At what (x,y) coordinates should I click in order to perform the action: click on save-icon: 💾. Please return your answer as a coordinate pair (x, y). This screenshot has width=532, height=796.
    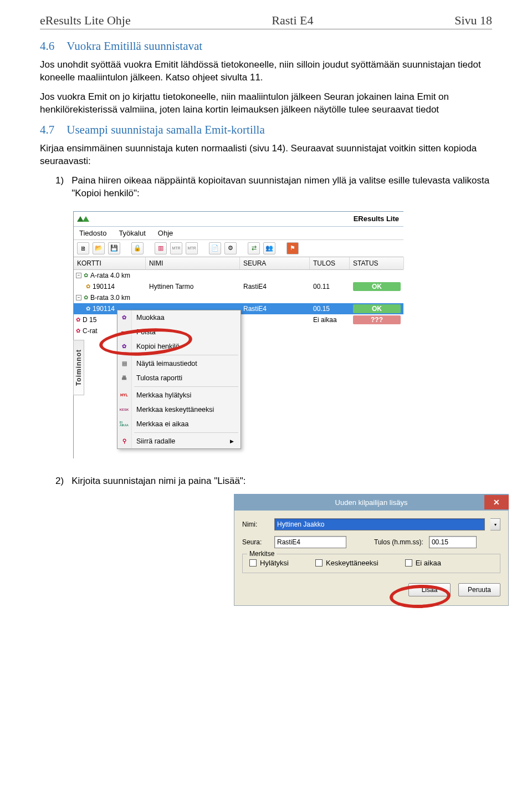
    Looking at the image, I should click on (114, 248).